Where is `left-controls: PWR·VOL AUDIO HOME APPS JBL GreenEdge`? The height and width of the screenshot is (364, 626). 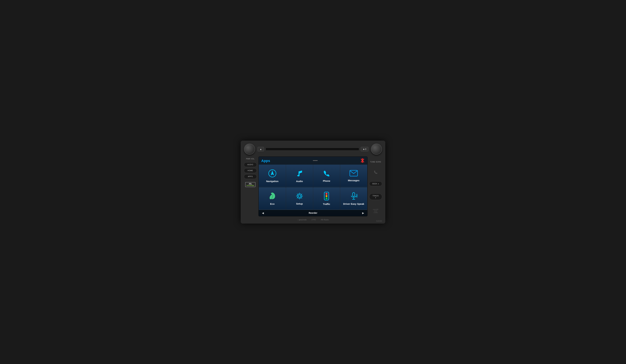 left-controls: PWR·VOL AUDIO HOME APPS JBL GreenEdge is located at coordinates (251, 186).